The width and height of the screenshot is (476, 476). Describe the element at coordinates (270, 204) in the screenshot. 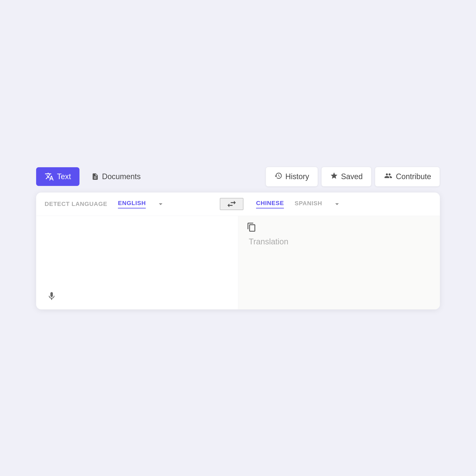

I see `chinese-language-option: CHINESE` at that location.